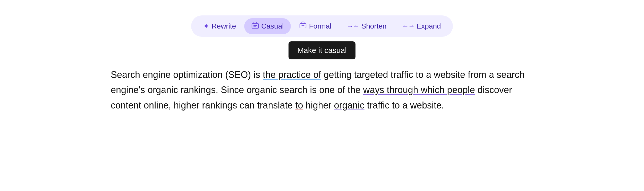 The height and width of the screenshot is (191, 644). Describe the element at coordinates (299, 105) in the screenshot. I see `text-to: to` at that location.